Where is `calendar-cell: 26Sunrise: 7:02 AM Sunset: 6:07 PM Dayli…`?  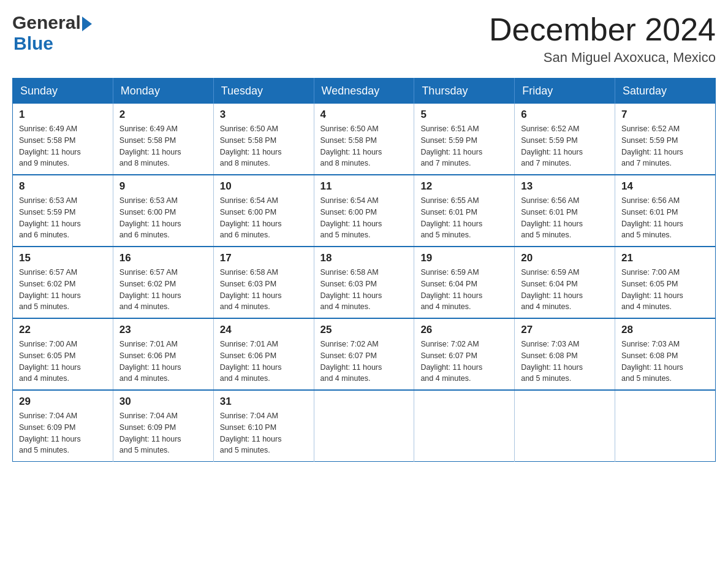 calendar-cell: 26Sunrise: 7:02 AM Sunset: 6:07 PM Dayli… is located at coordinates (464, 354).